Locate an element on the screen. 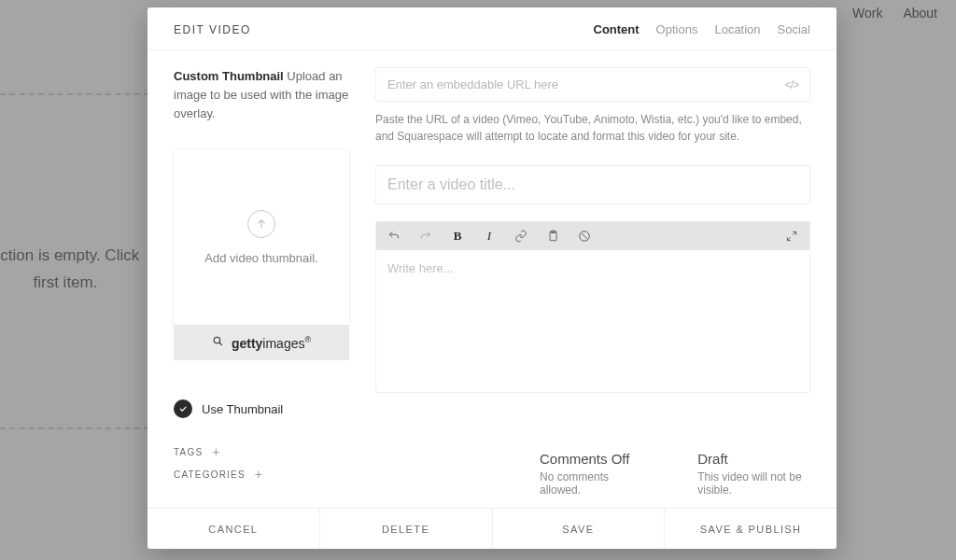  clipboard-button is located at coordinates (553, 236).